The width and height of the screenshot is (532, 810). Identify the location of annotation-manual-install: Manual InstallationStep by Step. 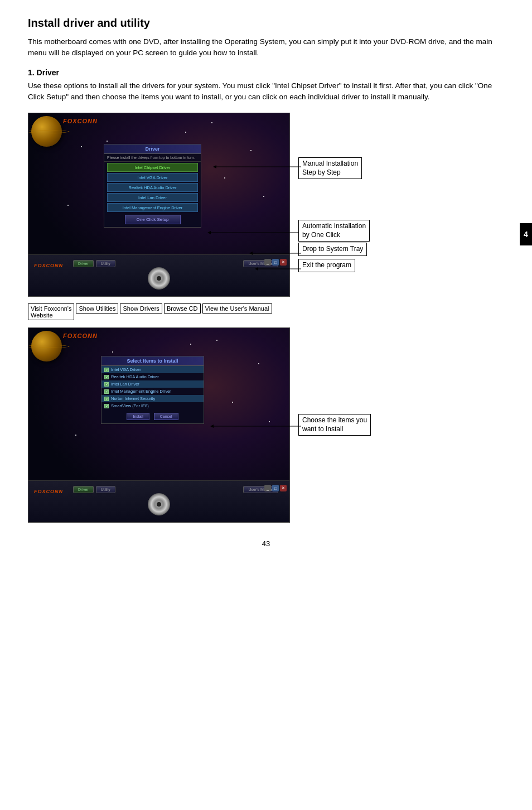
(330, 168).